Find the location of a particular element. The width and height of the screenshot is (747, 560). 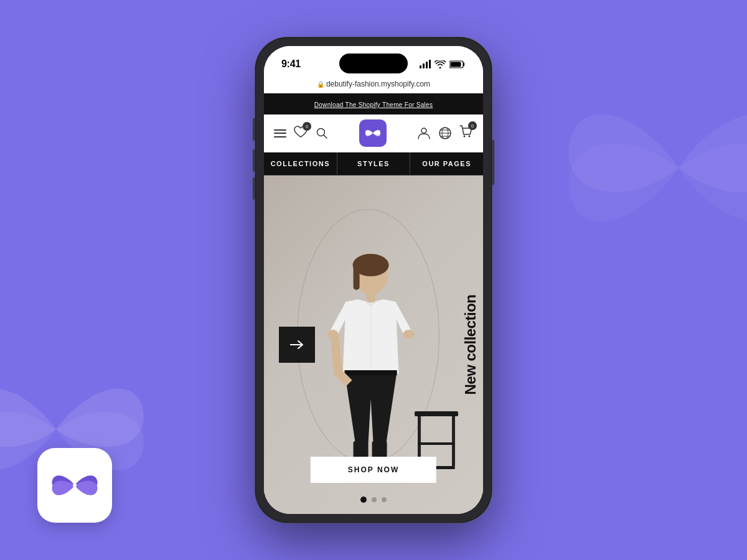

cart-button: 0 is located at coordinates (466, 133).